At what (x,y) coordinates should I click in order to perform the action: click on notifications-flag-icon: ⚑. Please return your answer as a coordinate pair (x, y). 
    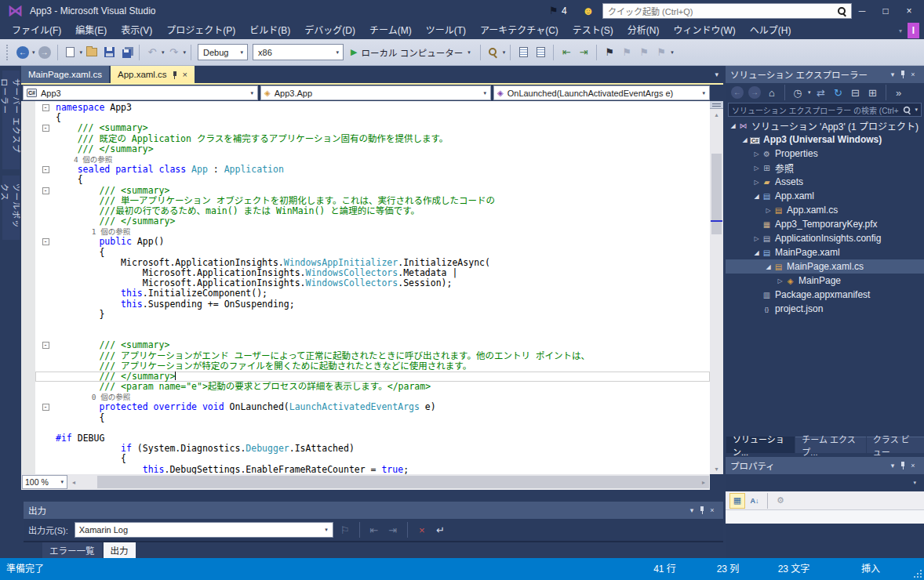
    Looking at the image, I should click on (554, 11).